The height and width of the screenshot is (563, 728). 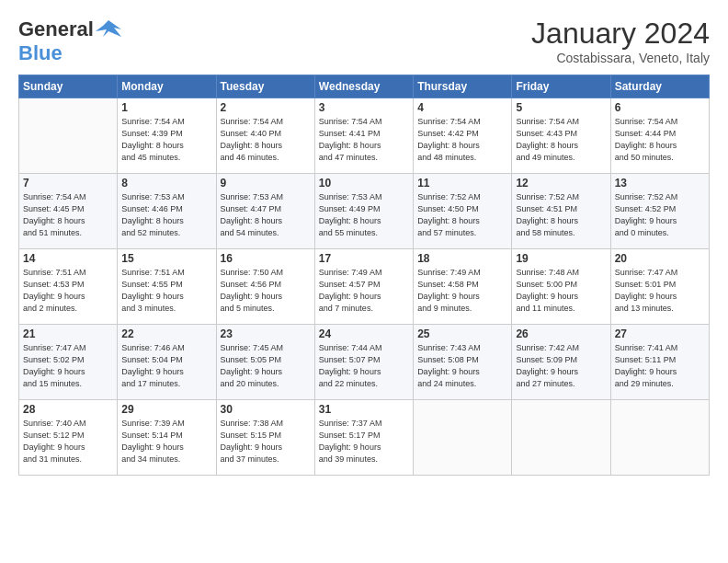 What do you see at coordinates (266, 291) in the screenshot?
I see `day-info: Sunrise: 7:50 AM Sunset: 4:56 PM Dayligh…` at bounding box center [266, 291].